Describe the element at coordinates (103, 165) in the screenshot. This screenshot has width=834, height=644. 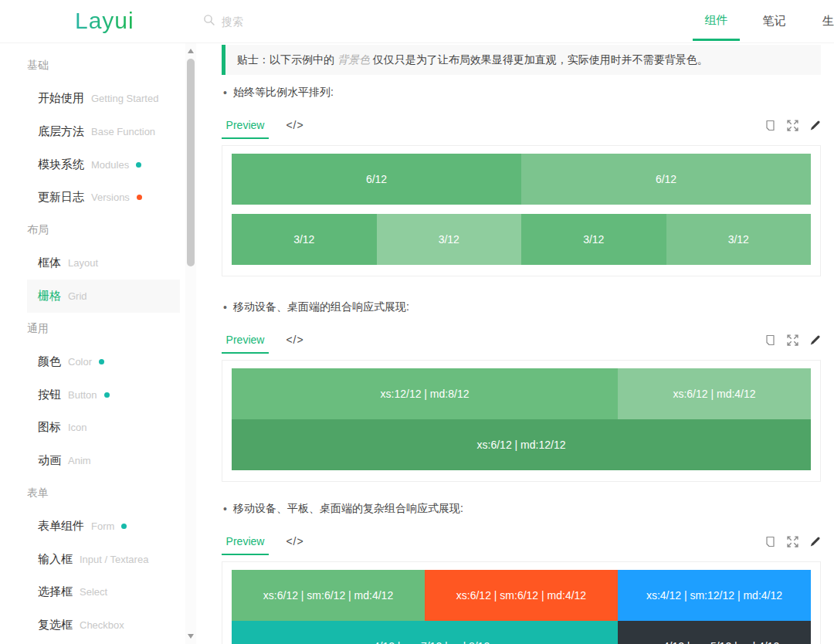
I see `sidebar-item-modules: 模块系统Modules` at that location.